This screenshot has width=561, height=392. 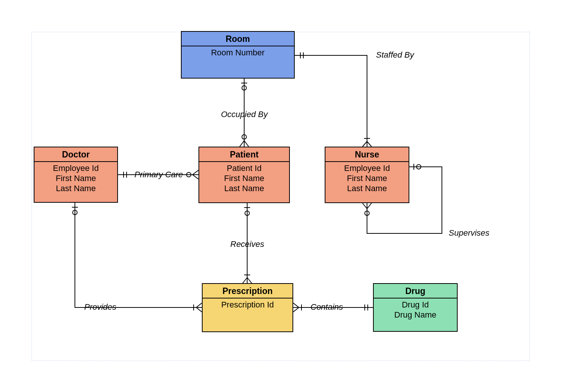 What do you see at coordinates (367, 179) in the screenshot?
I see `entity-nurse-attr: First Name` at bounding box center [367, 179].